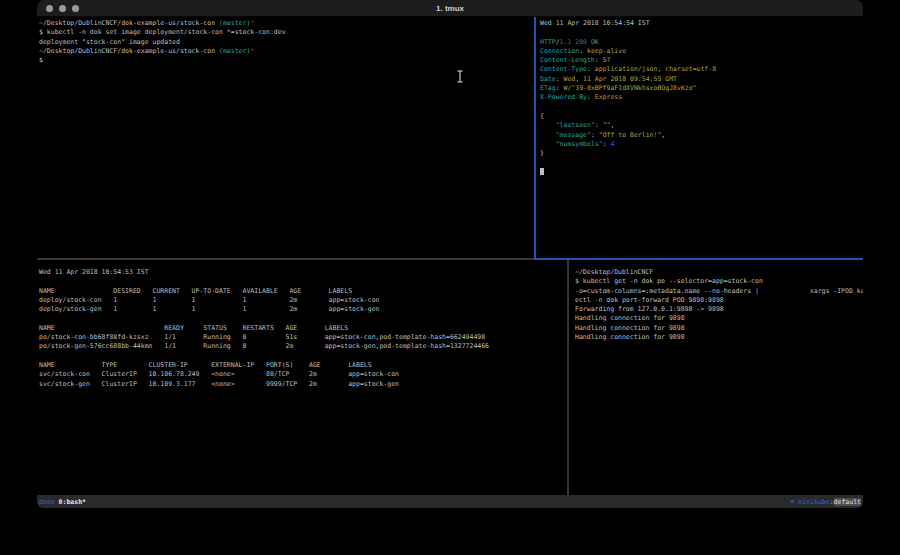  I want to click on terminal-line: "message": "Off to Berlin!",, so click(702, 136).